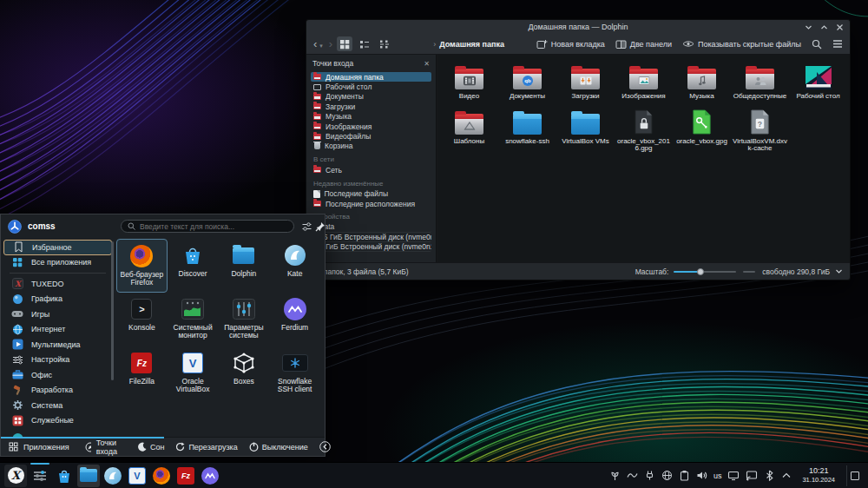  What do you see at coordinates (372, 106) in the screenshot?
I see `place-downloads: Загрузки` at bounding box center [372, 106].